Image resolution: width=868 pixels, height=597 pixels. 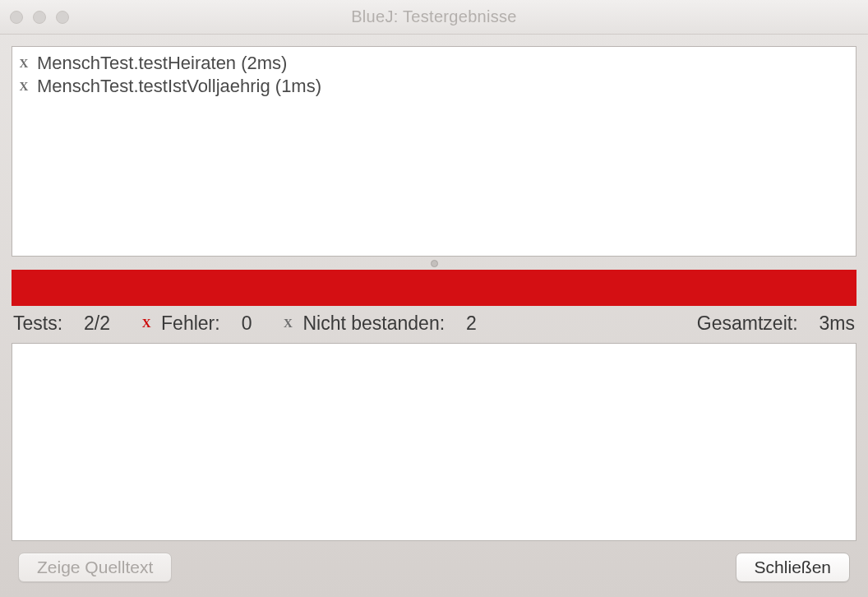 What do you see at coordinates (247, 324) in the screenshot?
I see `summary-errors-value: 0` at bounding box center [247, 324].